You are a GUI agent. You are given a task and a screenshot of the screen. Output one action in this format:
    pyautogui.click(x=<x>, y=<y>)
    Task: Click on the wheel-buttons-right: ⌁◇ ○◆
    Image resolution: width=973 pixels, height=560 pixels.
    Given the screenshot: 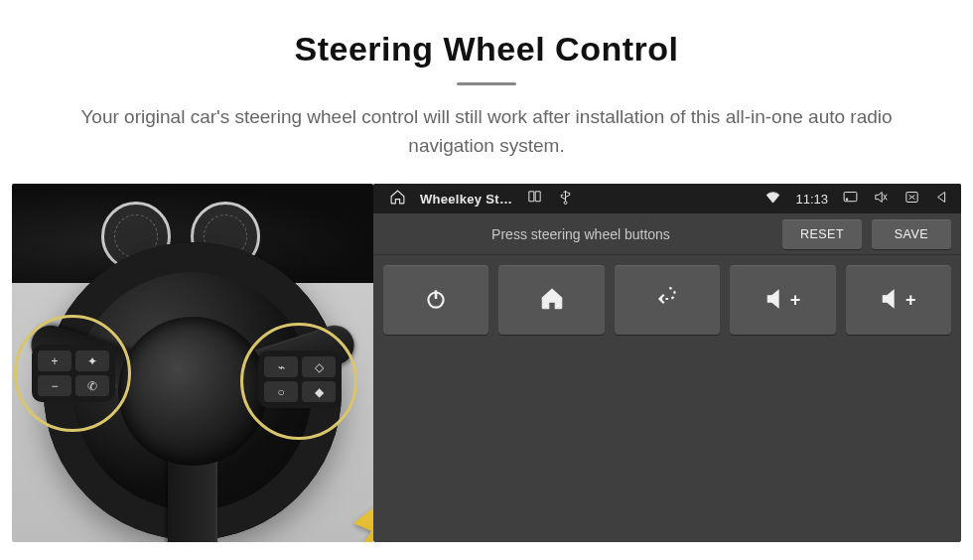 What is the action you would take?
    pyautogui.click(x=300, y=379)
    